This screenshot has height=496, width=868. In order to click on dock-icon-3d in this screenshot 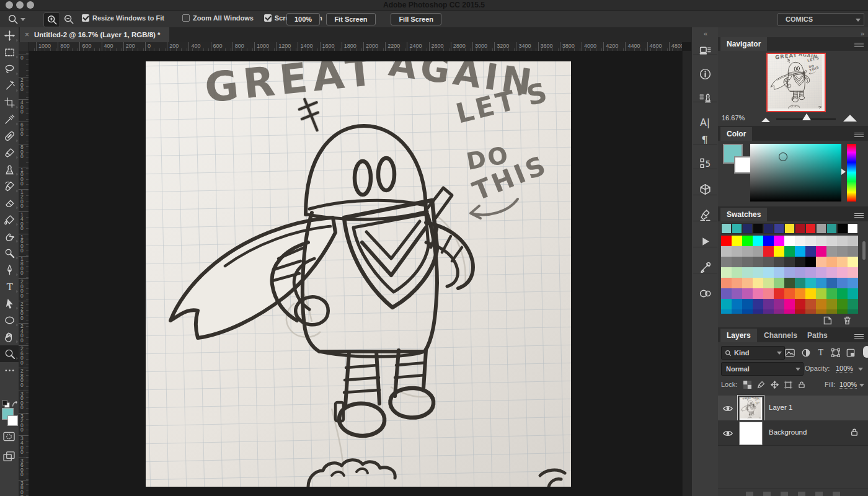, I will do `click(706, 189)`.